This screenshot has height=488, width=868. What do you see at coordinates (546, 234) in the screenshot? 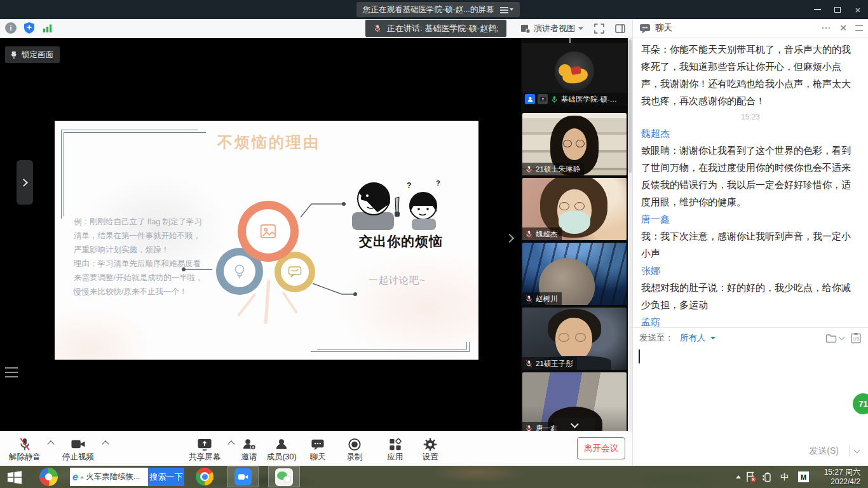
I see `participant-name: 魏超杰` at bounding box center [546, 234].